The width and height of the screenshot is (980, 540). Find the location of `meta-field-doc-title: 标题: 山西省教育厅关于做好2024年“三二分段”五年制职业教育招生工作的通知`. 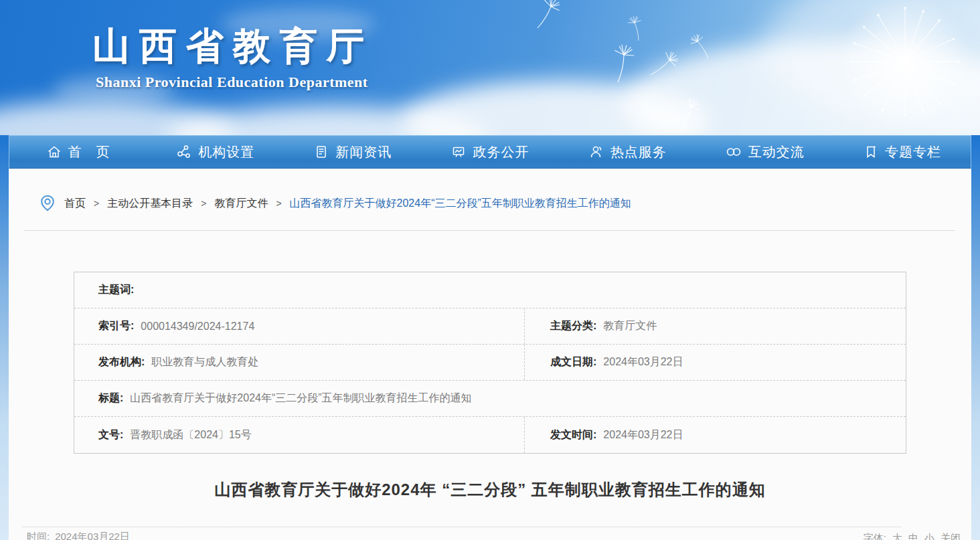

meta-field-doc-title: 标题: 山西省教育厅关于做好2024年“三二分段”五年制职业教育招生工作的通知 is located at coordinates (490, 399).